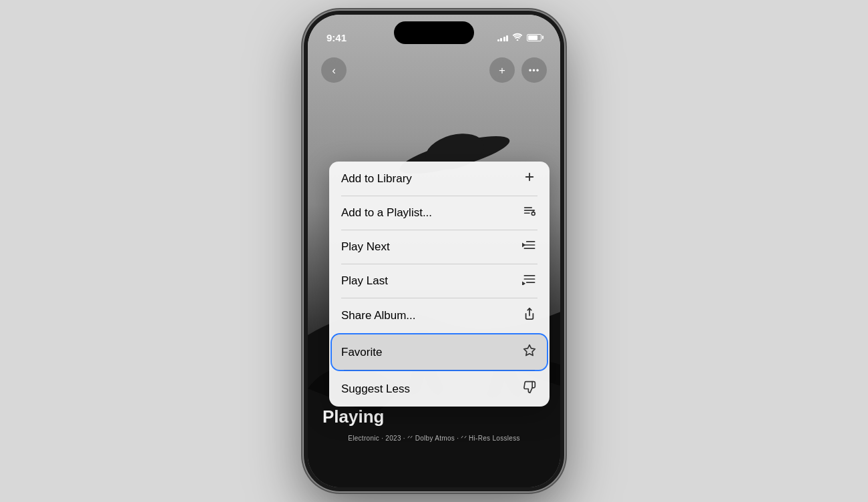  What do you see at coordinates (334, 71) in the screenshot?
I see `back-icon: ‹` at bounding box center [334, 71].